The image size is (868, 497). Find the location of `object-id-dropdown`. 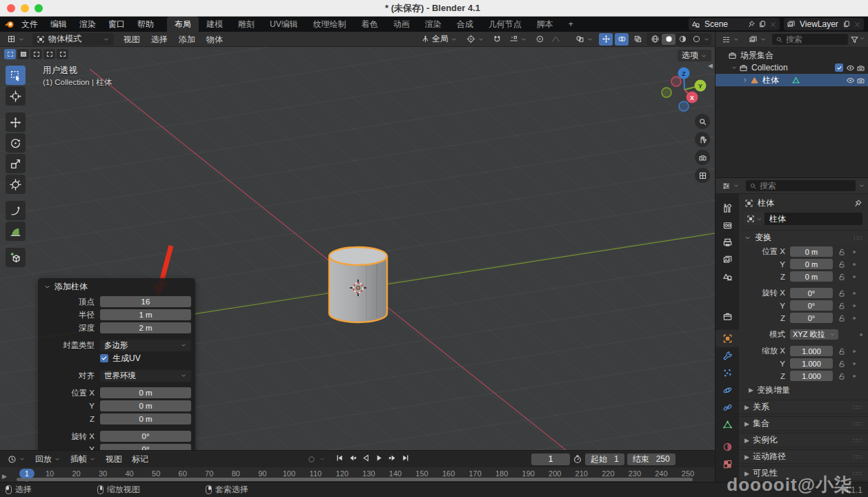

object-id-dropdown is located at coordinates (755, 219).